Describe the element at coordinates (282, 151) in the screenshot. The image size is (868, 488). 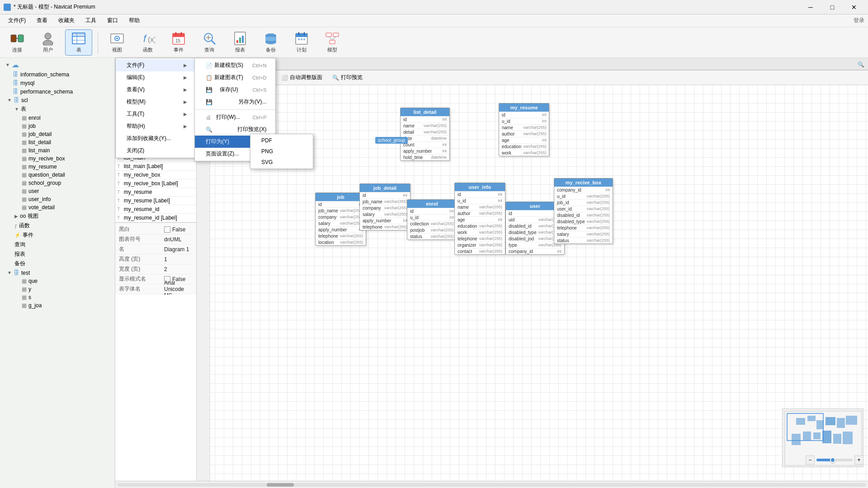
I see `print-as-png: PNG` at that location.